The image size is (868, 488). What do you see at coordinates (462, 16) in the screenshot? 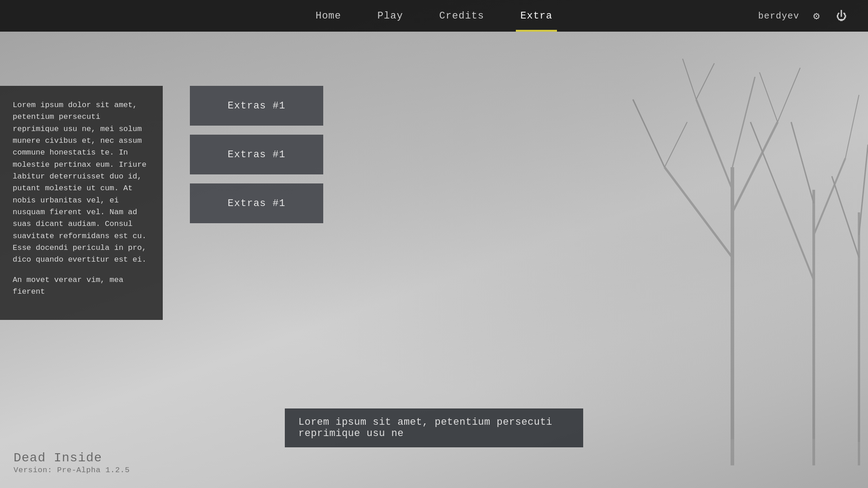
I see `nav-credits: Credits` at bounding box center [462, 16].